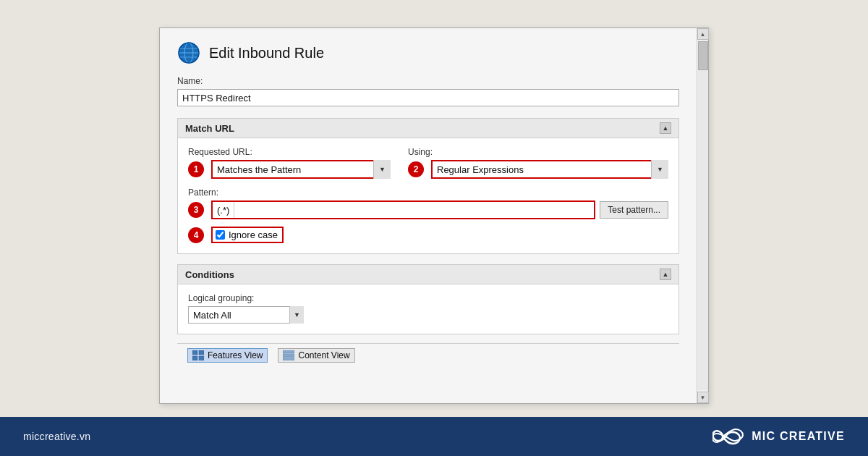 The width and height of the screenshot is (868, 456). What do you see at coordinates (56, 436) in the screenshot?
I see `brand-url: miccreative.vn` at bounding box center [56, 436].